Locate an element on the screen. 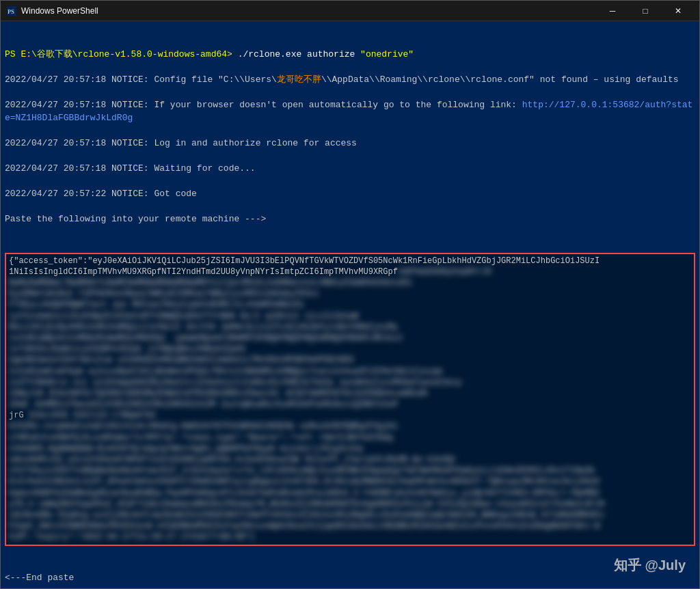 The height and width of the screenshot is (589, 700). paste-label: Paste the following into your remote mac… is located at coordinates (350, 220).